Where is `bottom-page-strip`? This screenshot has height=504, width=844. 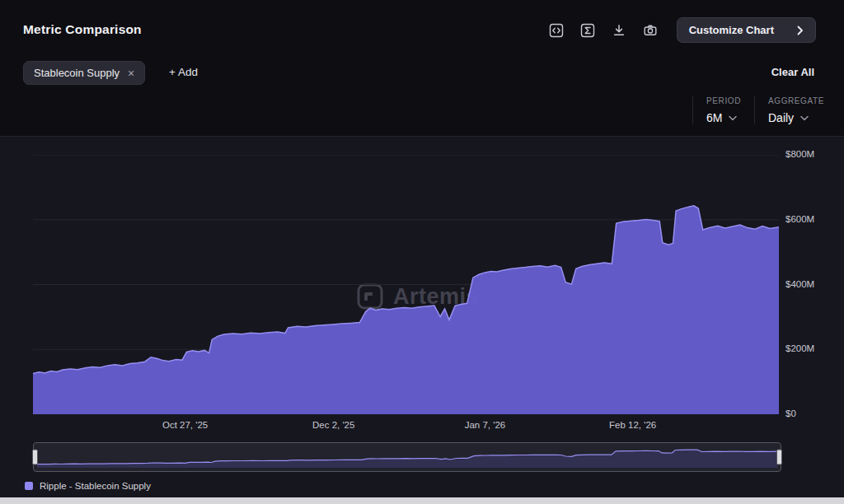
bottom-page-strip is located at coordinates (422, 501).